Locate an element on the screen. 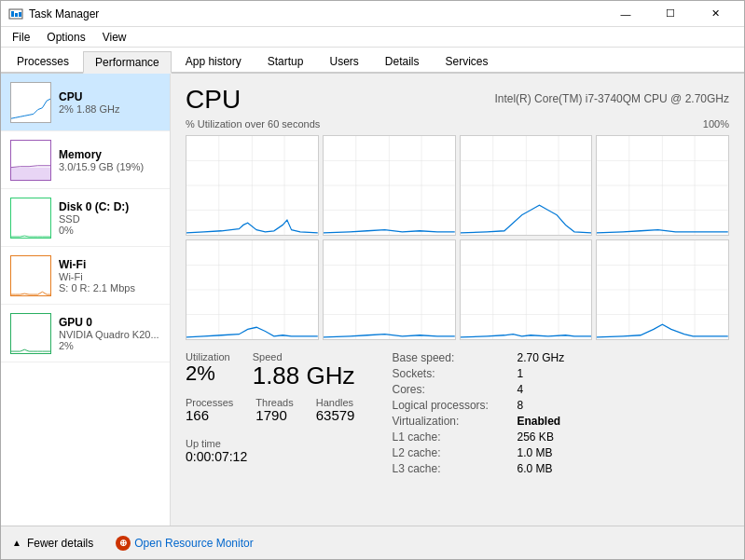 The image size is (745, 560). fewer-details-label: Fewer details is located at coordinates (60, 543).